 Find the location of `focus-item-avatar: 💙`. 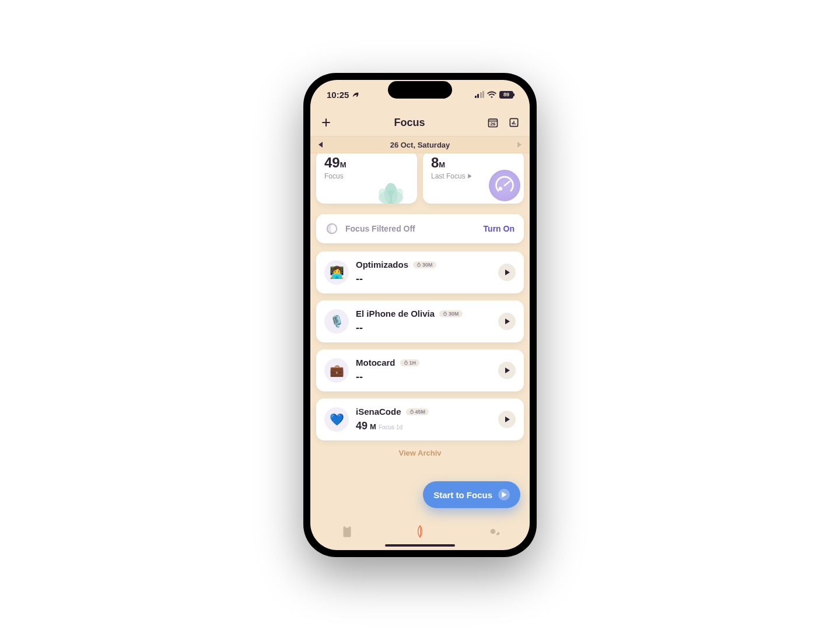

focus-item-avatar: 💙 is located at coordinates (337, 419).